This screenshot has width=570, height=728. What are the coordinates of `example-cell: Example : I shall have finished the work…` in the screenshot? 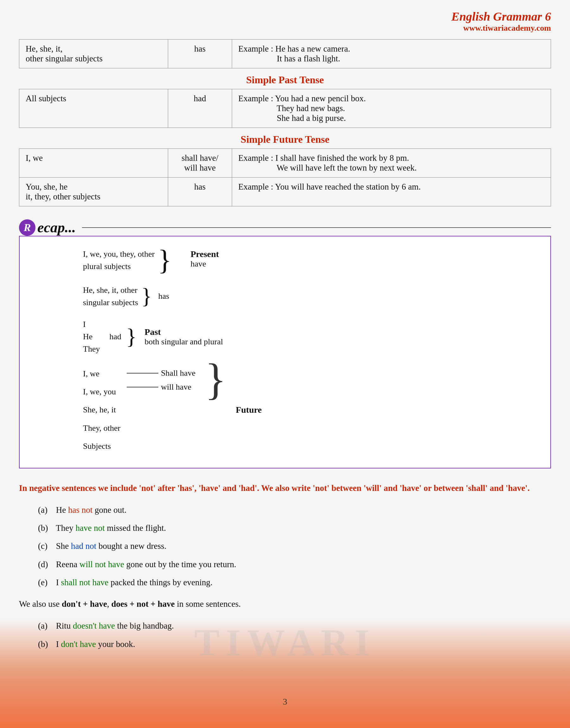 It's located at (391, 163).